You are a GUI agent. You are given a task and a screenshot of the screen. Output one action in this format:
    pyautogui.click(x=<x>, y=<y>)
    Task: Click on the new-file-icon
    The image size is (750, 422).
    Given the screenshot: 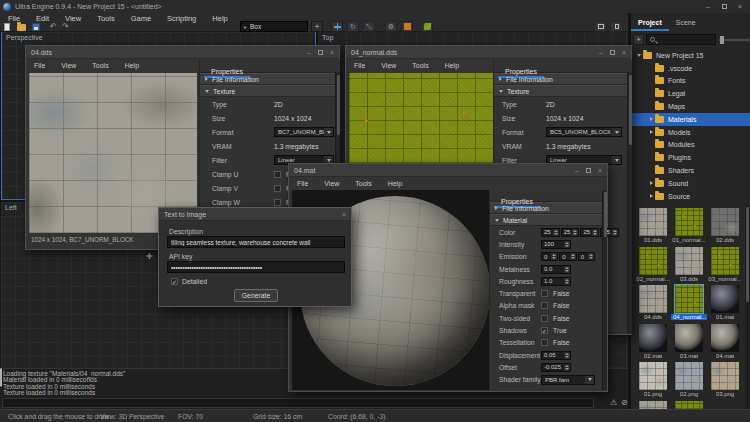 What is the action you would take?
    pyautogui.click(x=7, y=27)
    